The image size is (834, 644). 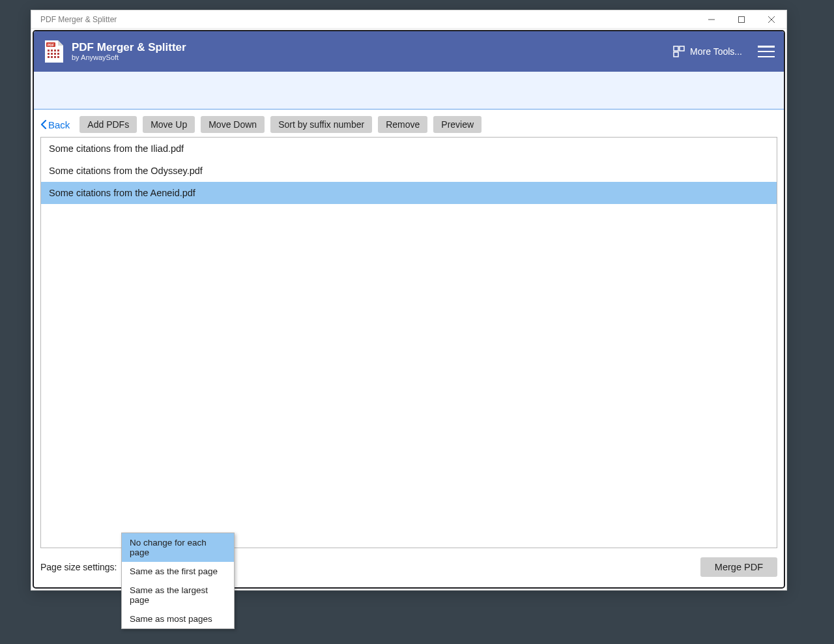 What do you see at coordinates (679, 51) in the screenshot?
I see `grid-icon` at bounding box center [679, 51].